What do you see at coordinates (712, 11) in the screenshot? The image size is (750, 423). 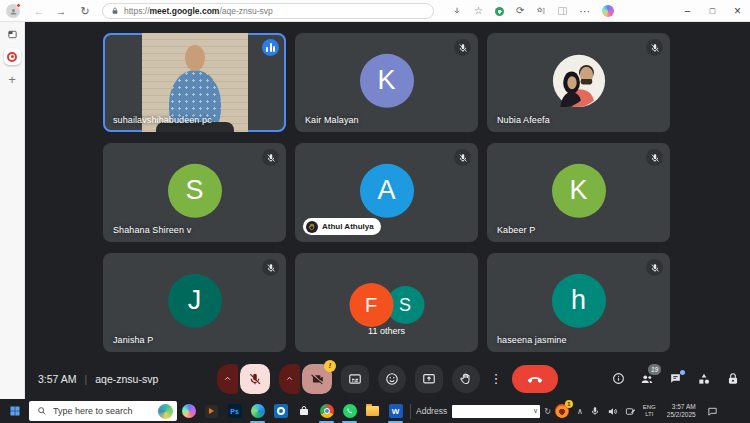 I see `restore-button: □` at bounding box center [712, 11].